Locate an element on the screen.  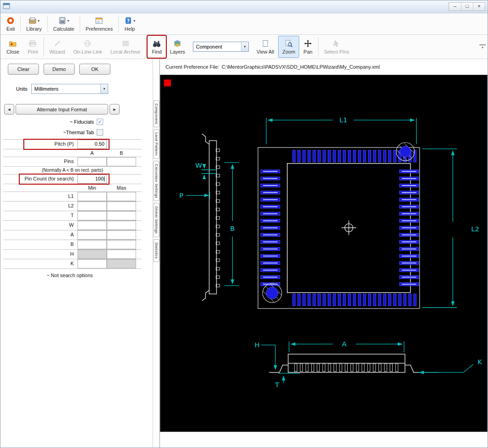
w-min-input is located at coordinates (92, 225).